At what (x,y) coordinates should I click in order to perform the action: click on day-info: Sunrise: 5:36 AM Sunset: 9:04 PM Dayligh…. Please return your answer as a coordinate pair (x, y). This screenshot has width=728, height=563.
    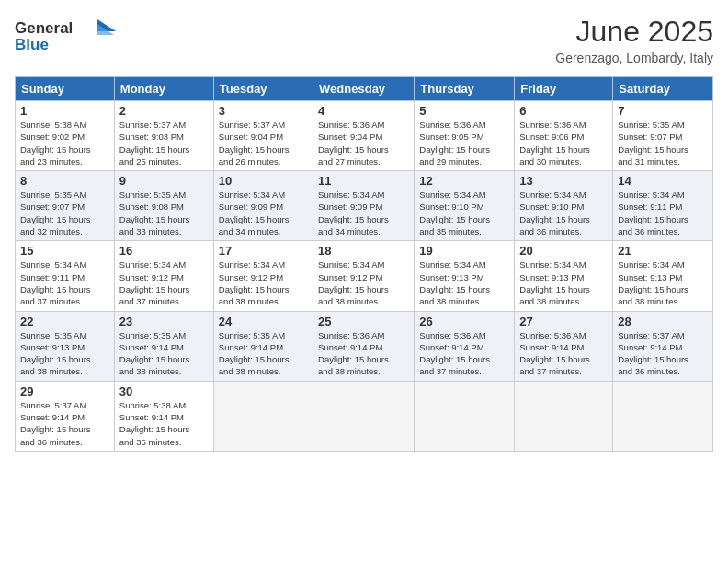
    Looking at the image, I should click on (364, 144).